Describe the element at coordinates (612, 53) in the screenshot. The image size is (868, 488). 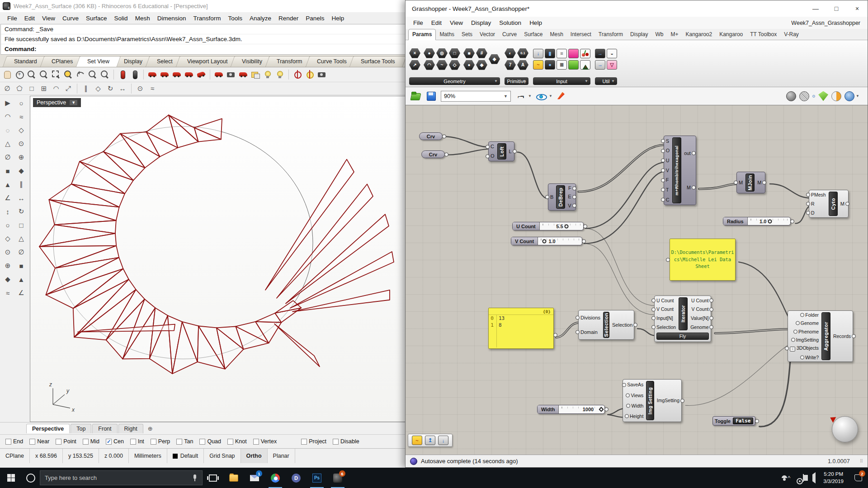
I see `cluster-icon: ◒` at that location.